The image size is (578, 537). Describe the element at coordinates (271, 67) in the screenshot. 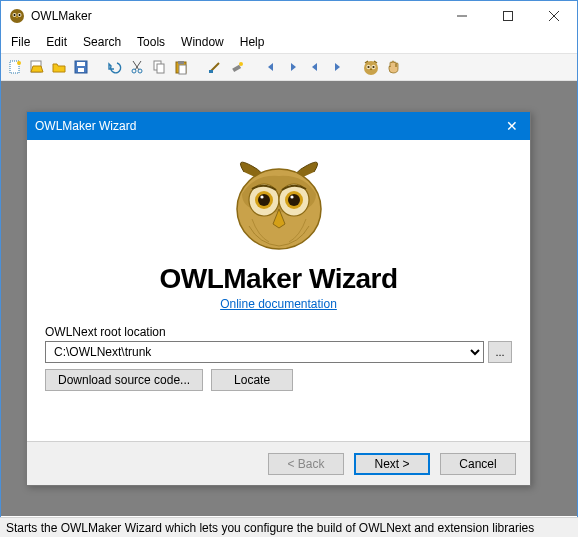

I see `nav-back-icon` at that location.